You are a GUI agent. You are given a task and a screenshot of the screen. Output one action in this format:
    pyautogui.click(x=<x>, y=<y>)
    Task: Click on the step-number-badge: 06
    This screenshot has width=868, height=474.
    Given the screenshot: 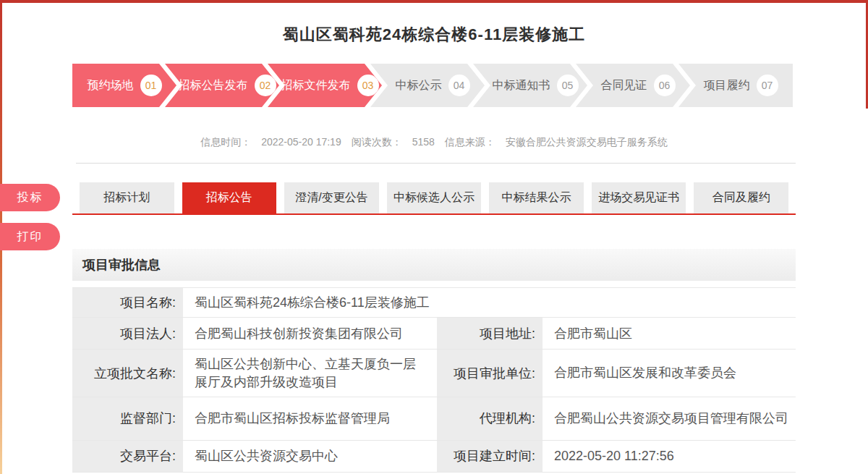 What is the action you would take?
    pyautogui.click(x=665, y=85)
    